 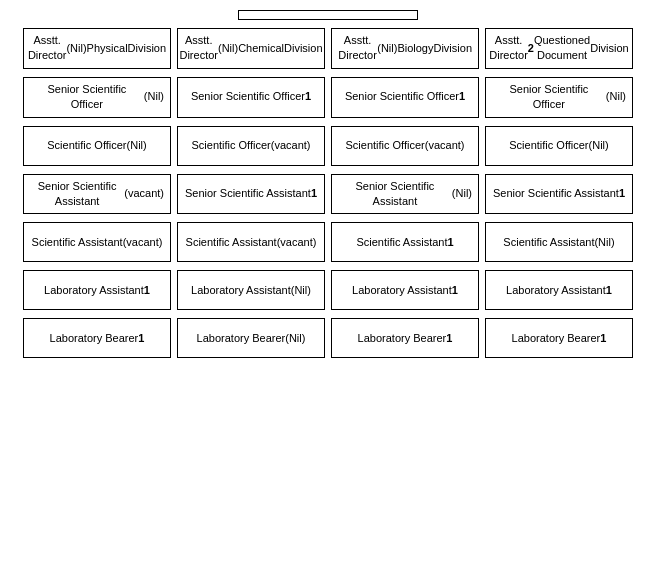 I want to click on row-scientific-assistant: Scientific Assistant(vacant)Scientific A…, so click(x=328, y=242).